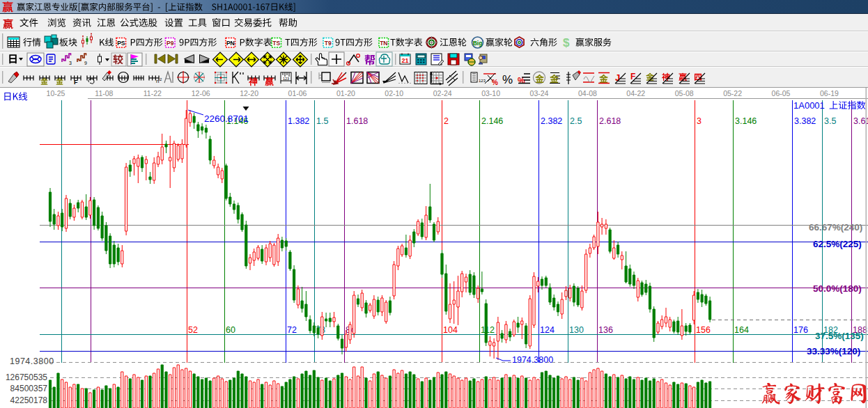  What do you see at coordinates (249, 93) in the screenshot?
I see `svg-text: 12-20` at bounding box center [249, 93].